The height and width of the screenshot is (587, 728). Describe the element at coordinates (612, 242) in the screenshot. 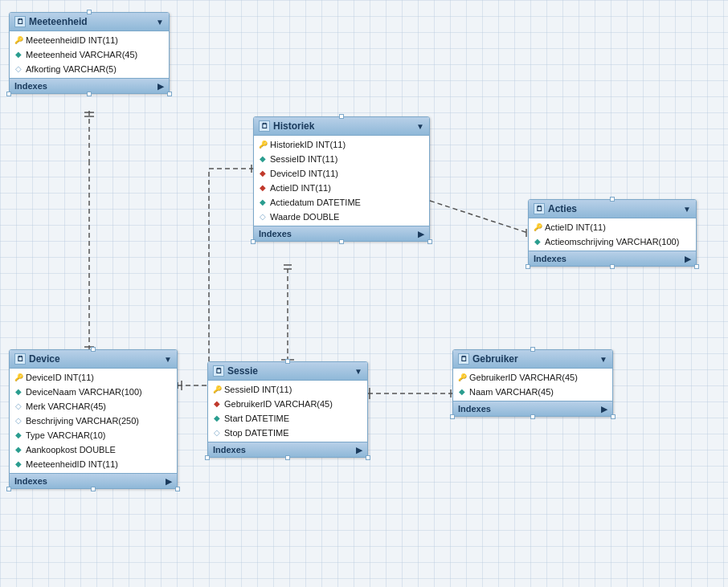

I see `field-text: Actieomschrijving VARCHAR(100)` at that location.